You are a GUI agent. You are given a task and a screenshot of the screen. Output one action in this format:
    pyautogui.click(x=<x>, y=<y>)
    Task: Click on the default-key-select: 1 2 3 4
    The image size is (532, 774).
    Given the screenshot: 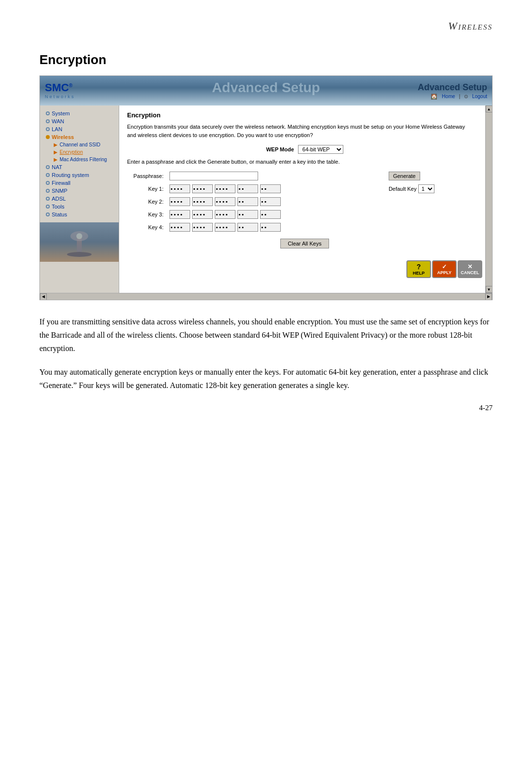 What is the action you would take?
    pyautogui.click(x=427, y=189)
    